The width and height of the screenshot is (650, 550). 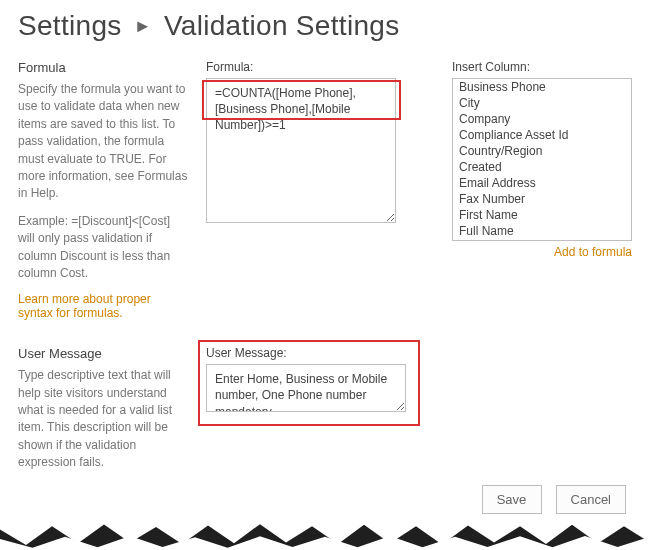 What do you see at coordinates (512, 500) in the screenshot?
I see `save-button: Save` at bounding box center [512, 500].